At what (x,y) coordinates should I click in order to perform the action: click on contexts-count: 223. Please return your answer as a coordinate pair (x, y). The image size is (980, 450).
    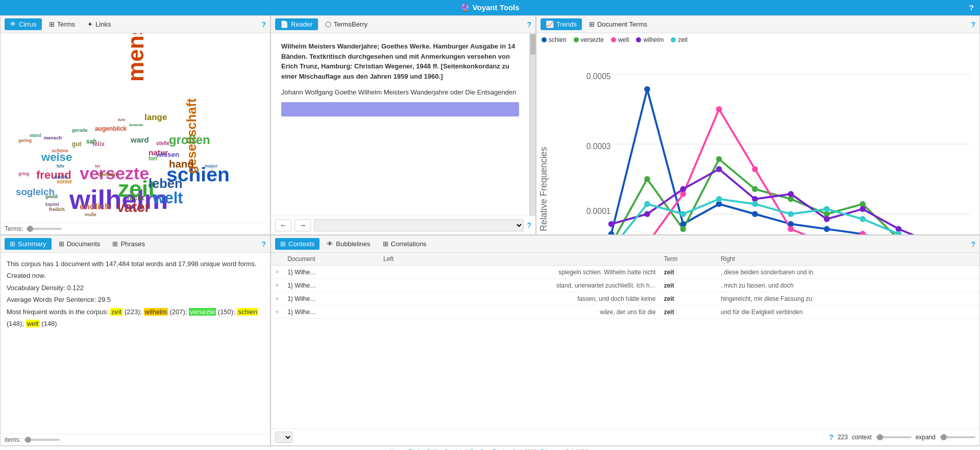
    Looking at the image, I should click on (843, 437).